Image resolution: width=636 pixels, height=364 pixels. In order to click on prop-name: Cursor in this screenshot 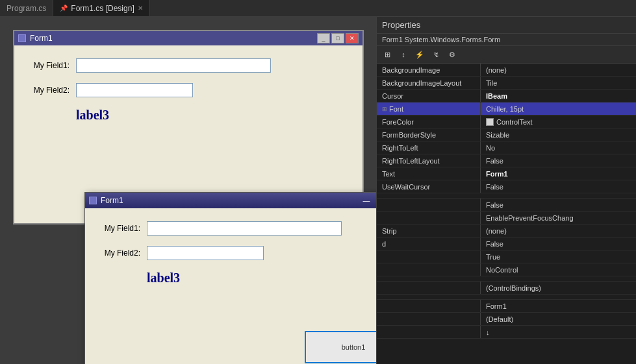, I will do `click(429, 96)`.